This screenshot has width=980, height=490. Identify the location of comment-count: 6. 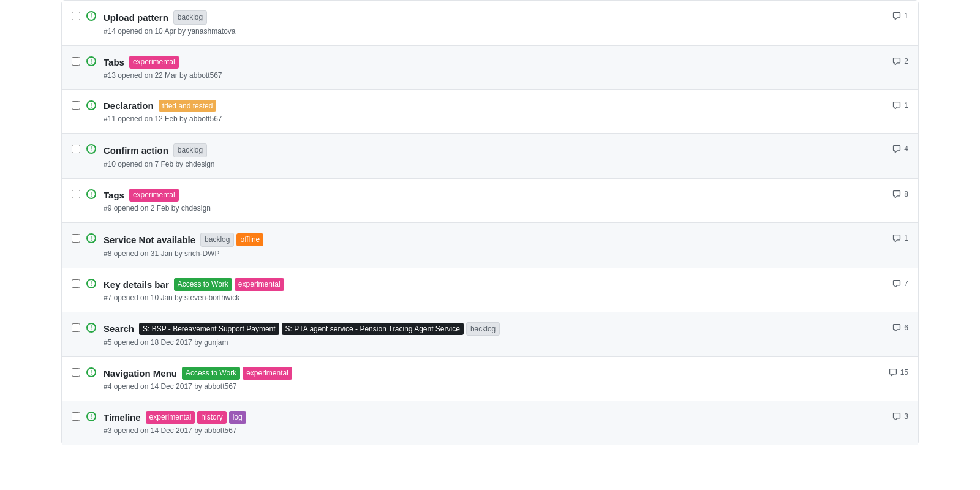
(890, 327).